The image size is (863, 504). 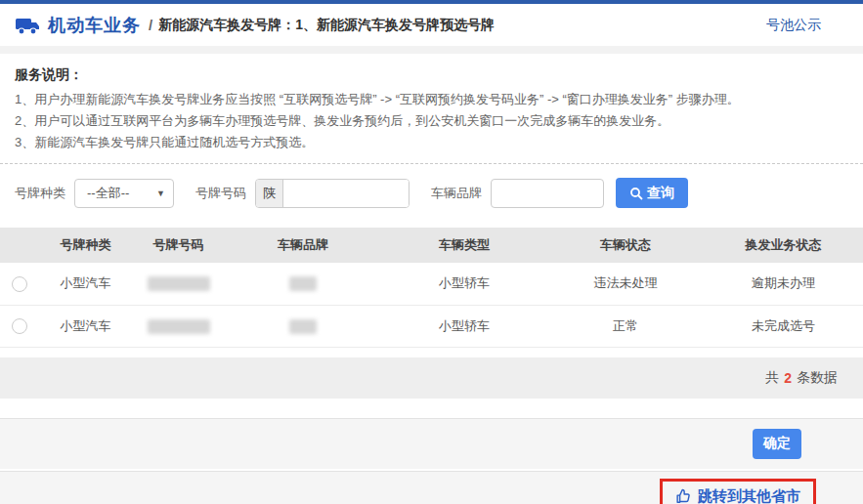 I want to click on col-plate-type: 号牌种类, so click(x=86, y=245).